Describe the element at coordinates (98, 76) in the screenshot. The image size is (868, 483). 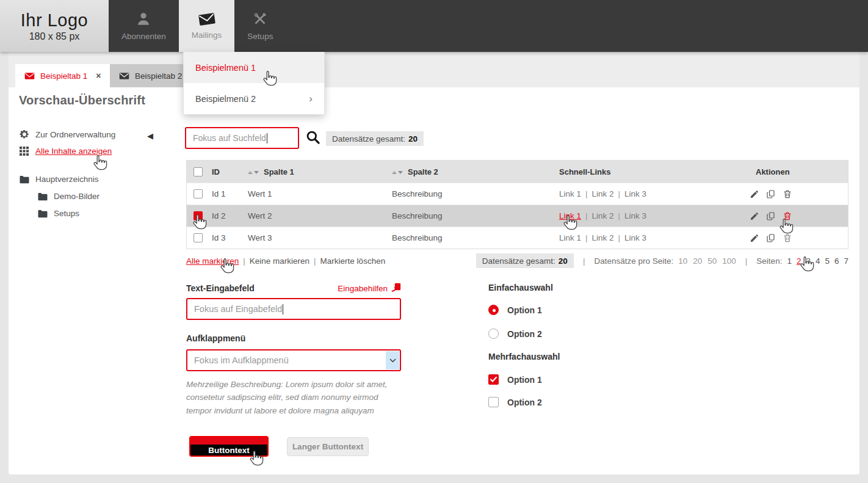
I see `close-icon: ×` at that location.